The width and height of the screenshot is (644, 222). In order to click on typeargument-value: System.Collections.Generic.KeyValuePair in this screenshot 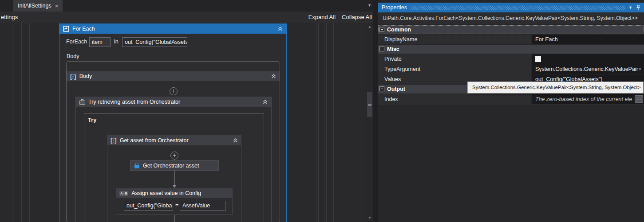, I will do `click(589, 69)`.